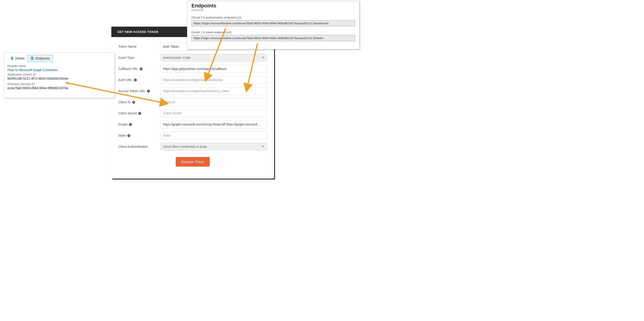  What do you see at coordinates (32, 59) in the screenshot?
I see `globe-icon` at bounding box center [32, 59].